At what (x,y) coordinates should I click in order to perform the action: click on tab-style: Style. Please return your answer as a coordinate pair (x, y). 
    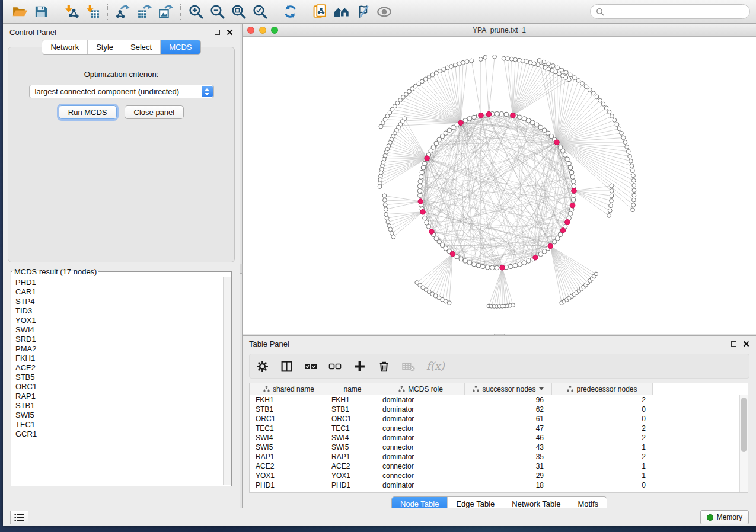
    Looking at the image, I should click on (104, 47).